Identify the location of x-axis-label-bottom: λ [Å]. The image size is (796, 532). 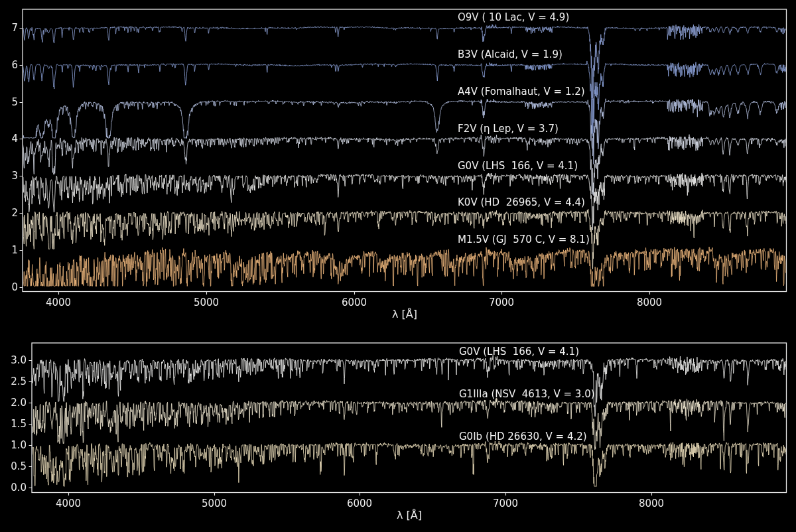
(409, 515).